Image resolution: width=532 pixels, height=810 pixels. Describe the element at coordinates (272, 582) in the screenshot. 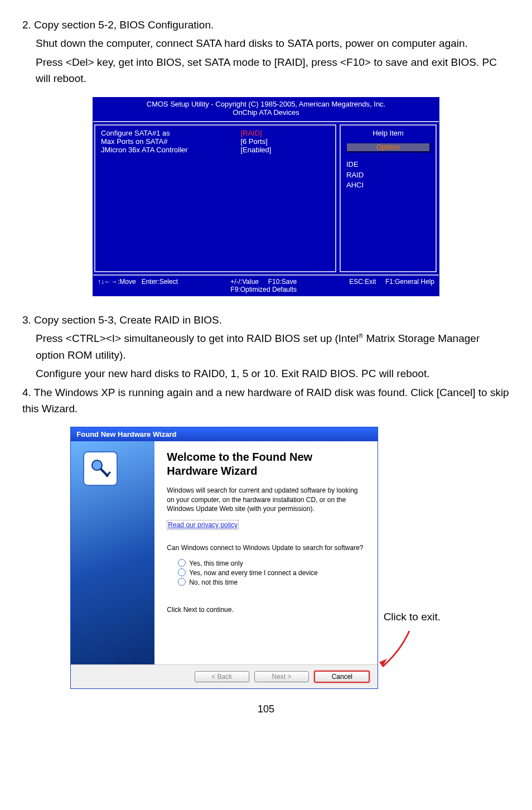

I see `radio-no: No, not this time` at that location.